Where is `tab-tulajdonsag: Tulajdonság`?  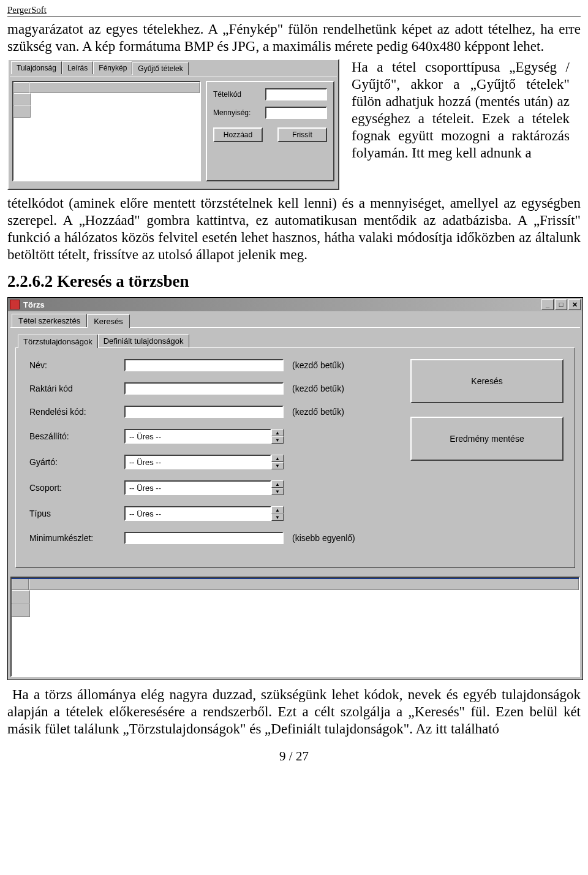 tab-tulajdonsag: Tulajdonság is located at coordinates (37, 67).